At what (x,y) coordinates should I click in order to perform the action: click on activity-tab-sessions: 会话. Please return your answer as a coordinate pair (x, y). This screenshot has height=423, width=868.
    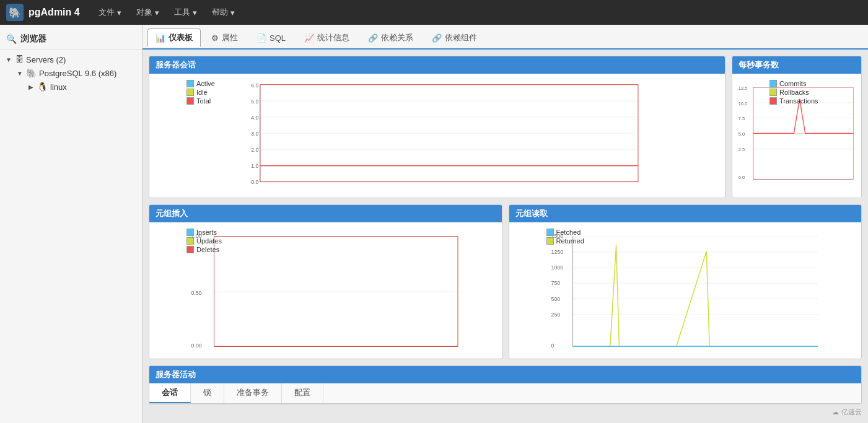
    Looking at the image, I should click on (170, 393).